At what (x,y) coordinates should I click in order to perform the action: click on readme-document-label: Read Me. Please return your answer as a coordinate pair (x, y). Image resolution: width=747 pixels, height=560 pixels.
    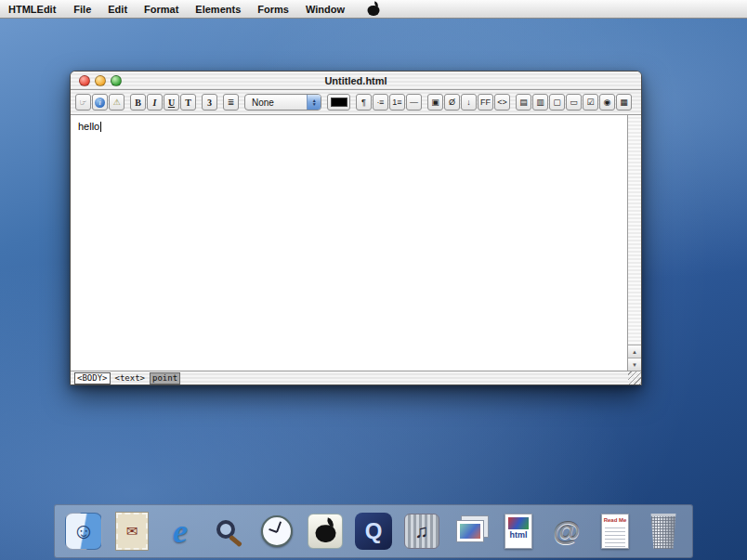
    Looking at the image, I should click on (615, 520).